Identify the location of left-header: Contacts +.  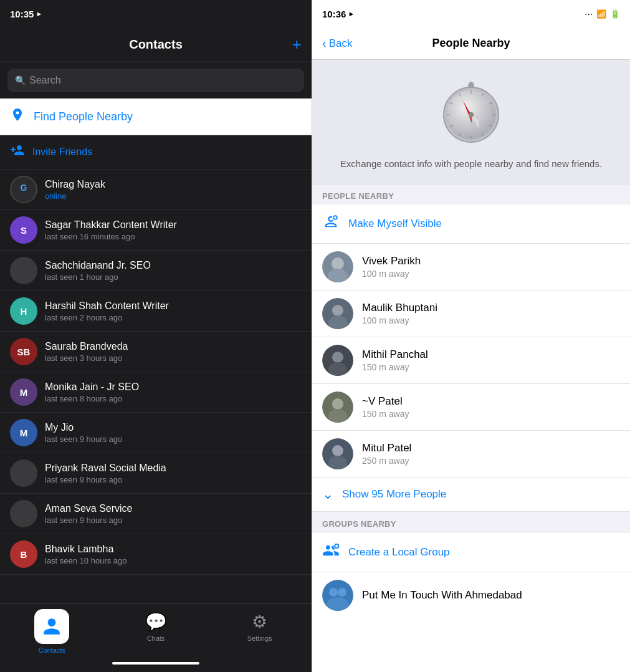
(156, 45).